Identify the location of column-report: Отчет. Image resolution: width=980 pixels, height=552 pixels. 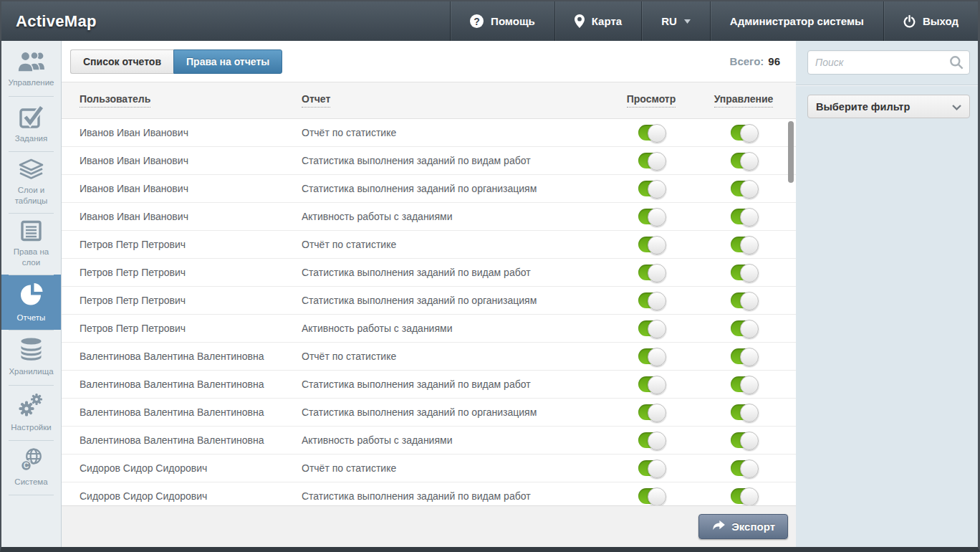
(316, 100).